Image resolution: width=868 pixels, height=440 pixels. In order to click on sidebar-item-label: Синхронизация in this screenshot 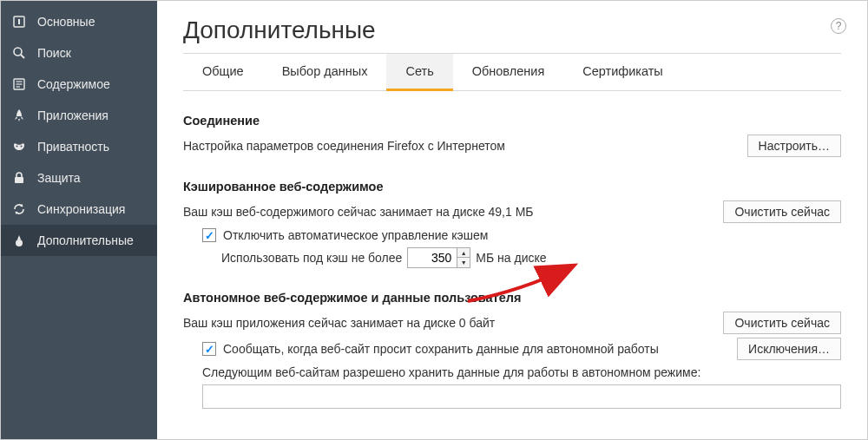, I will do `click(82, 209)`.